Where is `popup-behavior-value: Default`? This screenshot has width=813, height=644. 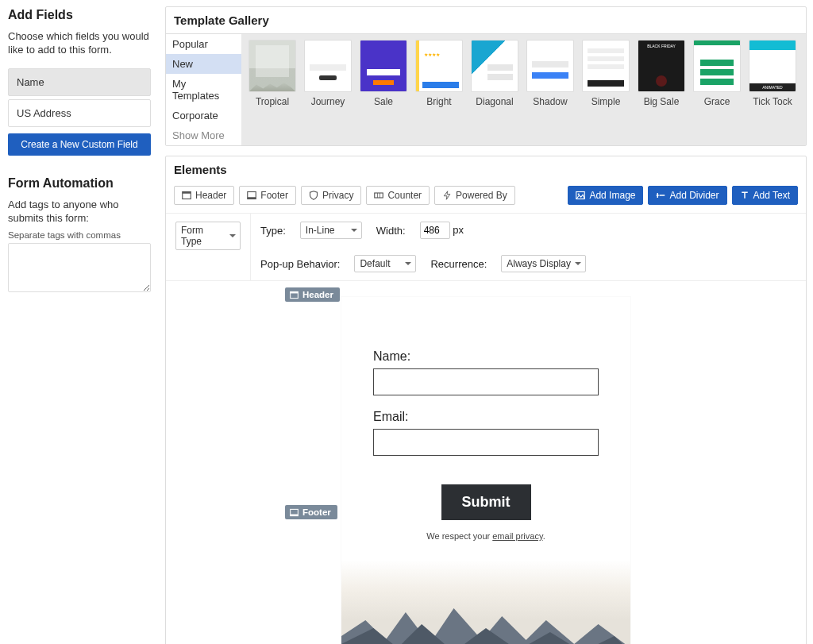 popup-behavior-value: Default is located at coordinates (375, 264).